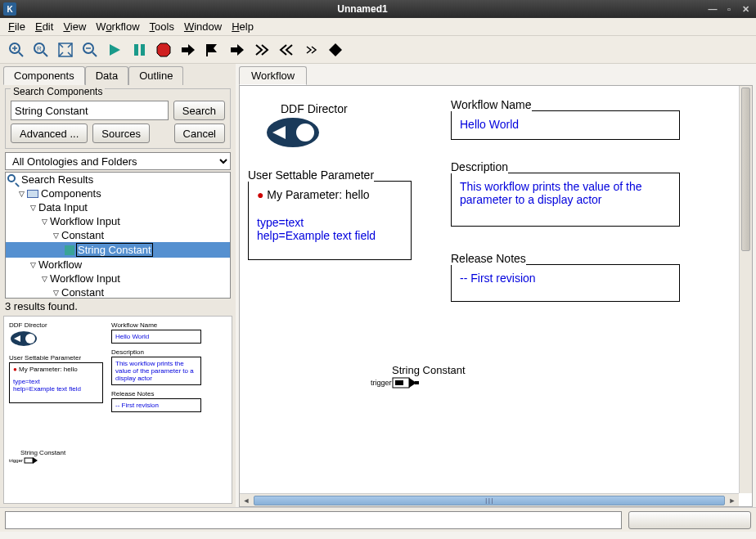 Image resolution: width=756 pixels, height=539 pixels. Describe the element at coordinates (313, 520) in the screenshot. I see `command-input` at that location.